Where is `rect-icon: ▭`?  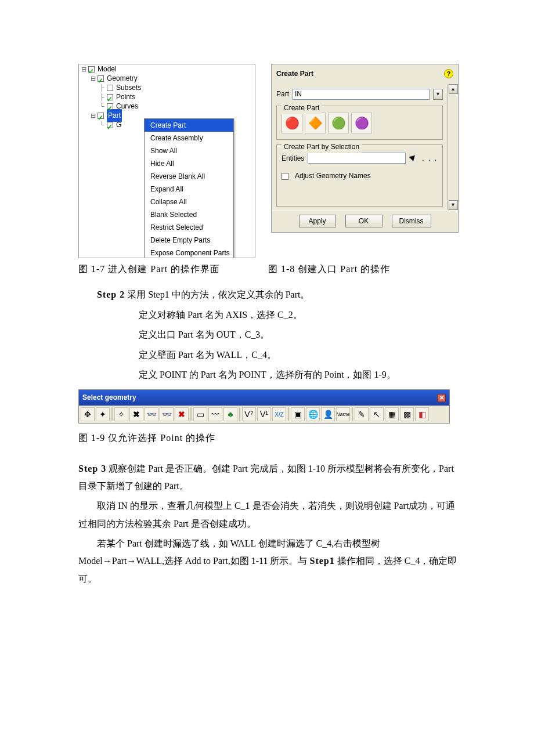
rect-icon: ▭ is located at coordinates (200, 414).